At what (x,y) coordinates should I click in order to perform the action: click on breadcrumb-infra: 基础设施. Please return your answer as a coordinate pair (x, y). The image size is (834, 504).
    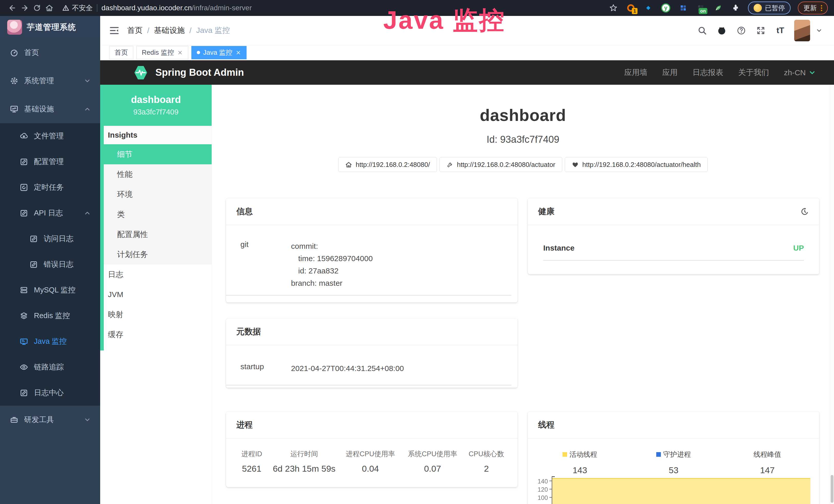
    Looking at the image, I should click on (169, 30).